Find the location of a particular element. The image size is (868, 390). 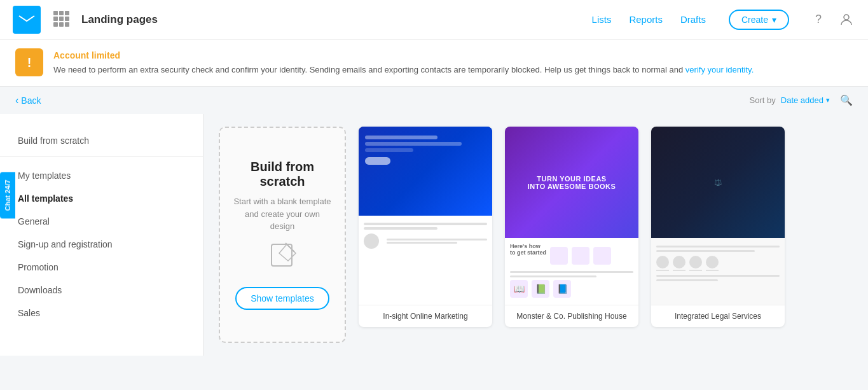

topnav: Landing pages Lists Reports Drafts Creat… is located at coordinates (434, 20).